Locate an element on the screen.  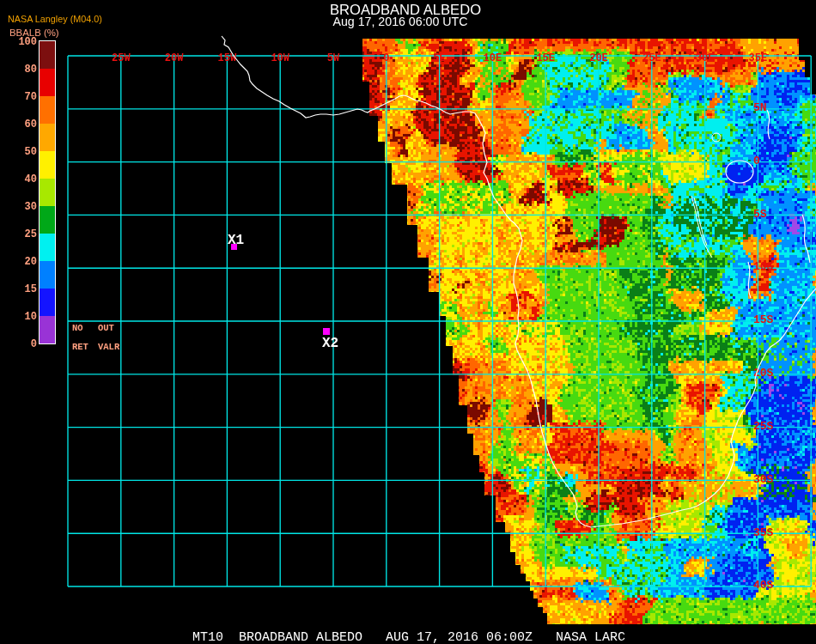
svg-text: 30 is located at coordinates (31, 207).